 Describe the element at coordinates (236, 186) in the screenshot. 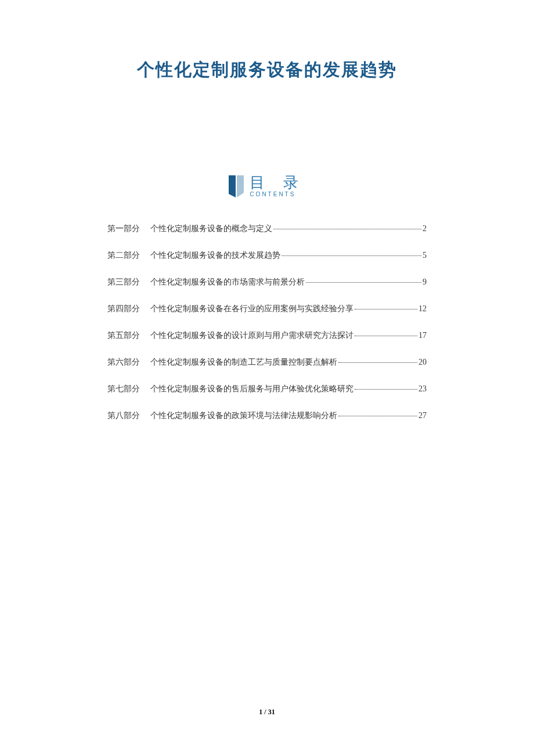

I see `bookmark-icon` at that location.